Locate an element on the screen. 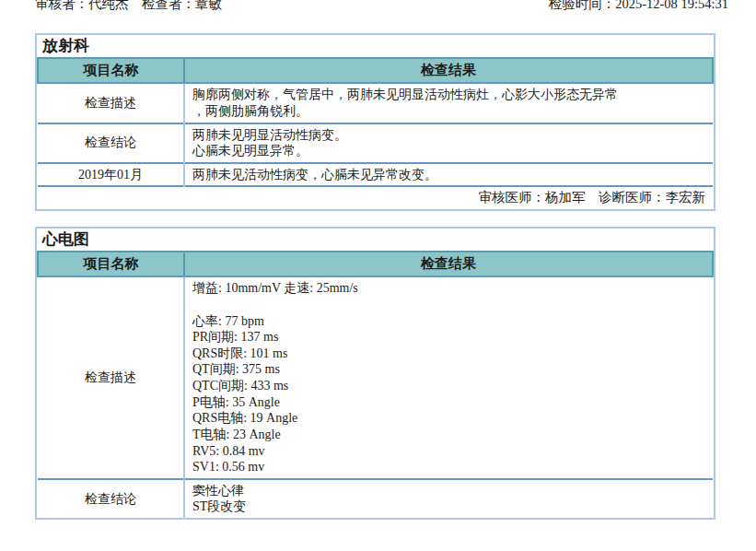 The width and height of the screenshot is (756, 551). table-row: 2019年01月 两肺未见活动性病变，心膈未见异常改变。 is located at coordinates (376, 175).